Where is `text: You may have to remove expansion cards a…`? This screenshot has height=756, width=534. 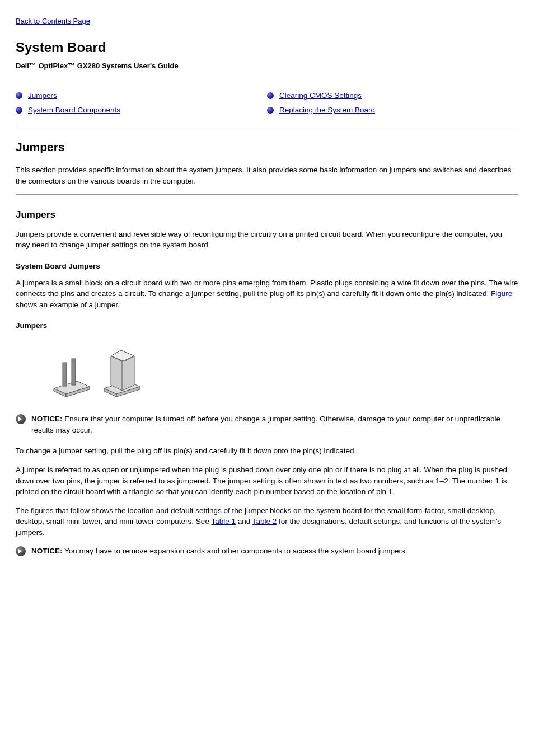
text: You may have to remove expansion cards a… is located at coordinates (235, 551).